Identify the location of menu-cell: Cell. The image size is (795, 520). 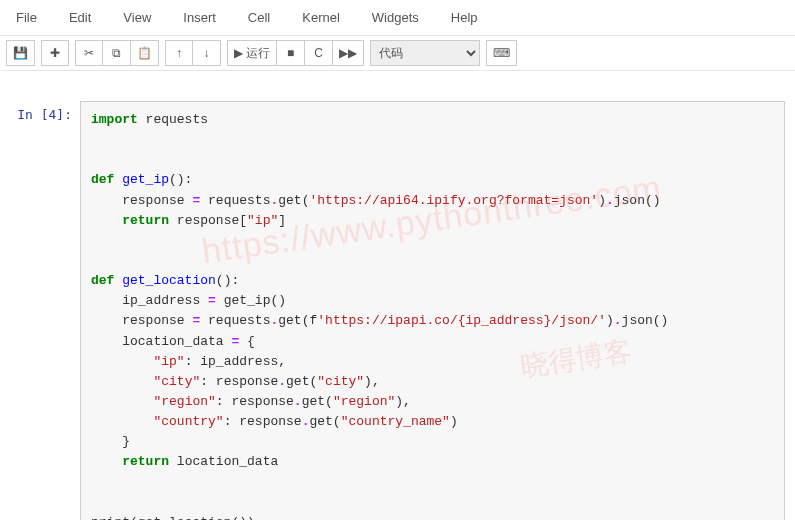
(259, 18).